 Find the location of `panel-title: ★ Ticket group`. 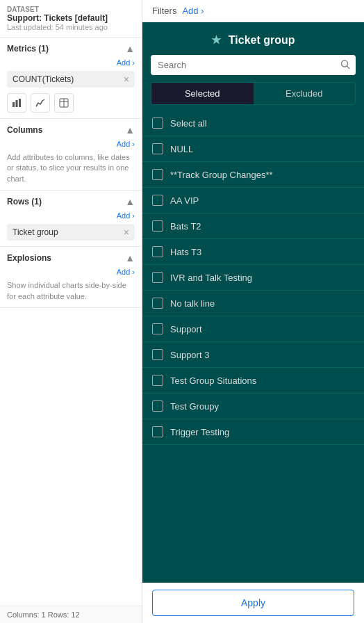

panel-title: ★ Ticket group is located at coordinates (253, 39).